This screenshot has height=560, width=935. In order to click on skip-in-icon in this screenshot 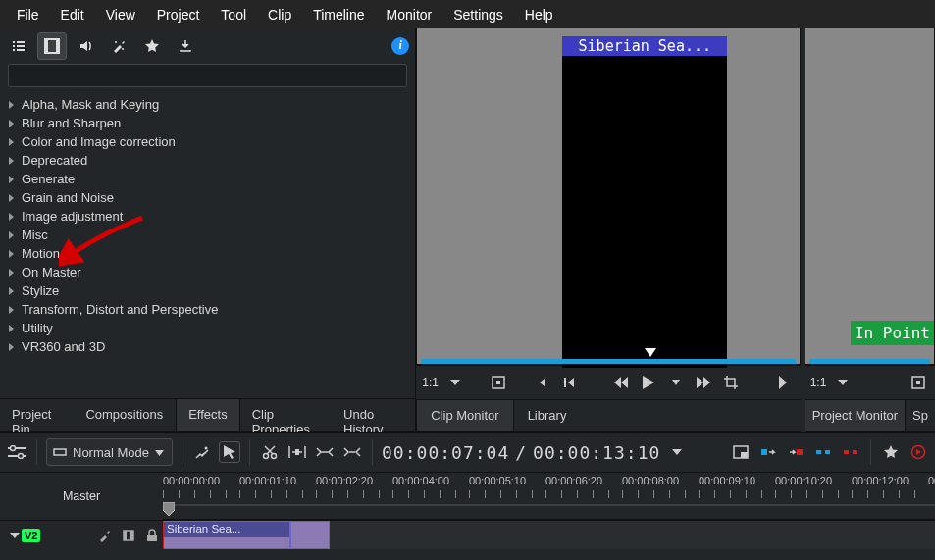, I will do `click(542, 382)`.